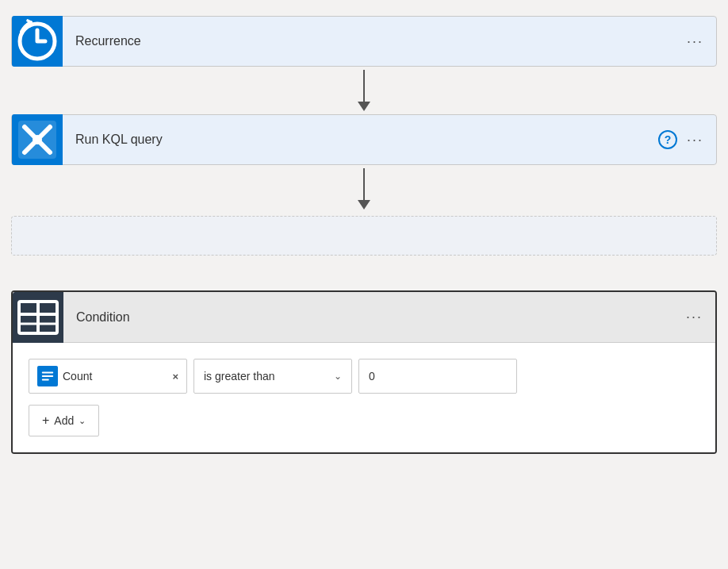  Describe the element at coordinates (364, 236) in the screenshot. I see `placeholder-block` at that location.